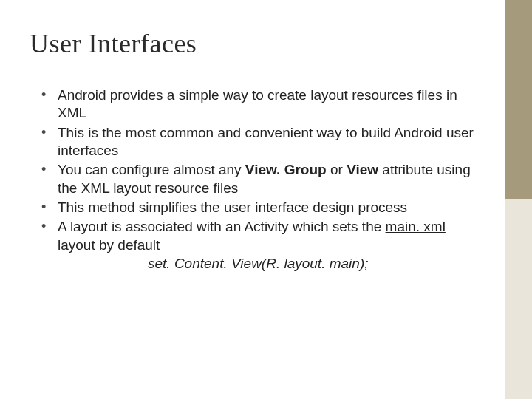 The image size is (532, 399). Describe the element at coordinates (253, 264) in the screenshot. I see `code-line: set. Content. View(R. layout. main);` at that location.